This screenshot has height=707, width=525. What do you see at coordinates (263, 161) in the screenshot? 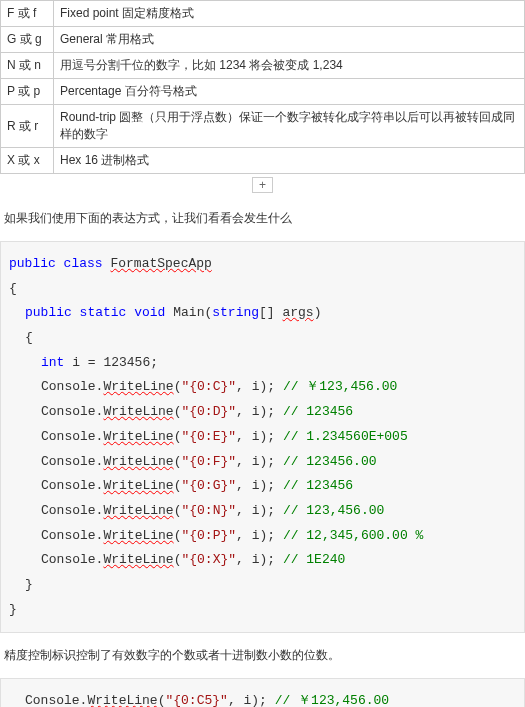
I see `table-row: X 或 xHex 16 进制格式` at bounding box center [263, 161].